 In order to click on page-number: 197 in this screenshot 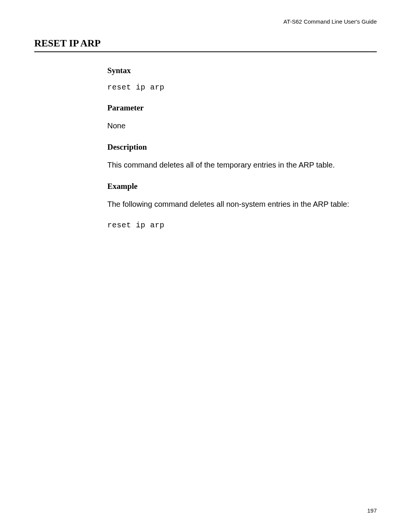, I will do `click(372, 510)`.